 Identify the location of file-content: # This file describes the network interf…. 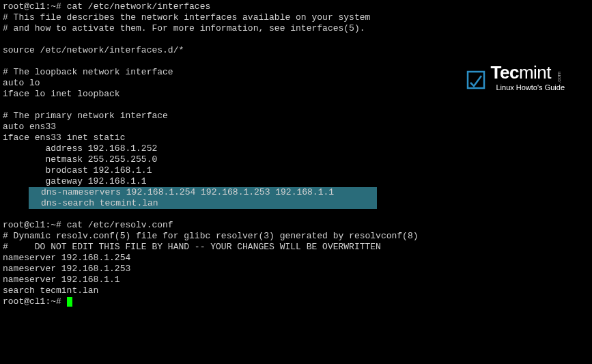
(296, 18).